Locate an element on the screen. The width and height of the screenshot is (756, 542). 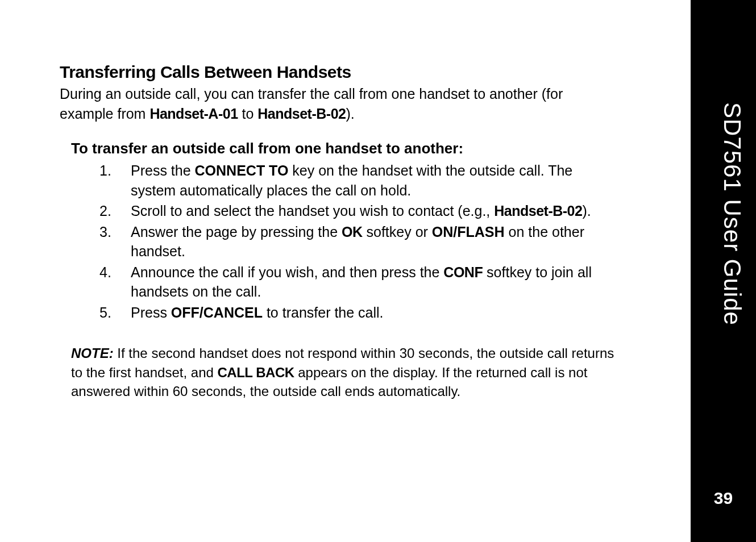
step-row: 1.Press the CONNECT TO key on the handse… is located at coordinates (350, 181).